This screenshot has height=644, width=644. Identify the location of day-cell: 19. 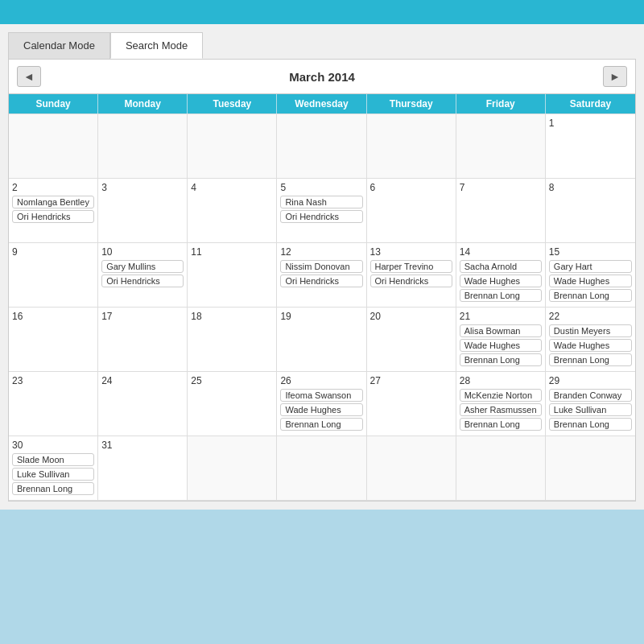
(322, 340).